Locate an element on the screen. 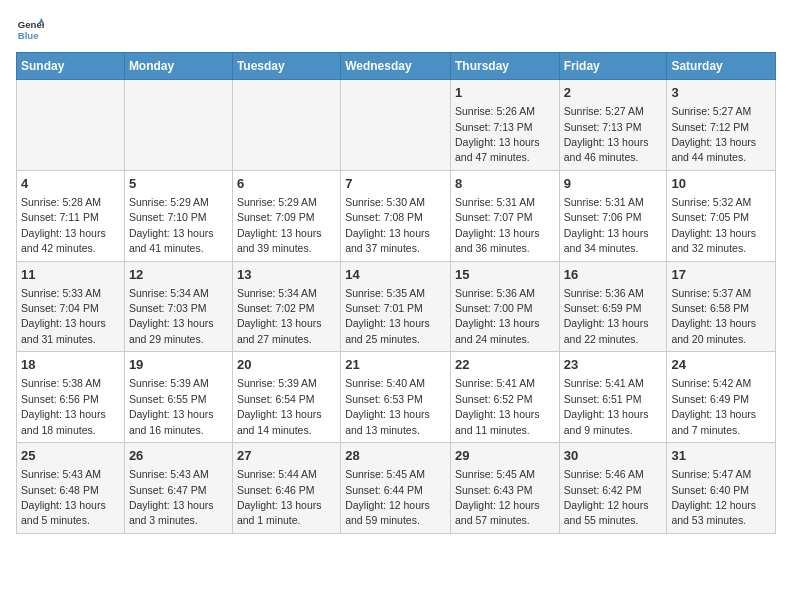 This screenshot has height=612, width=792. day-number: 20 is located at coordinates (286, 365).